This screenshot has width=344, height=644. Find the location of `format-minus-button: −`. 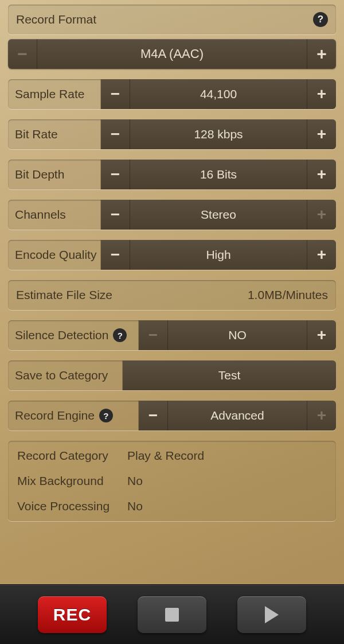

format-minus-button: − is located at coordinates (22, 54).